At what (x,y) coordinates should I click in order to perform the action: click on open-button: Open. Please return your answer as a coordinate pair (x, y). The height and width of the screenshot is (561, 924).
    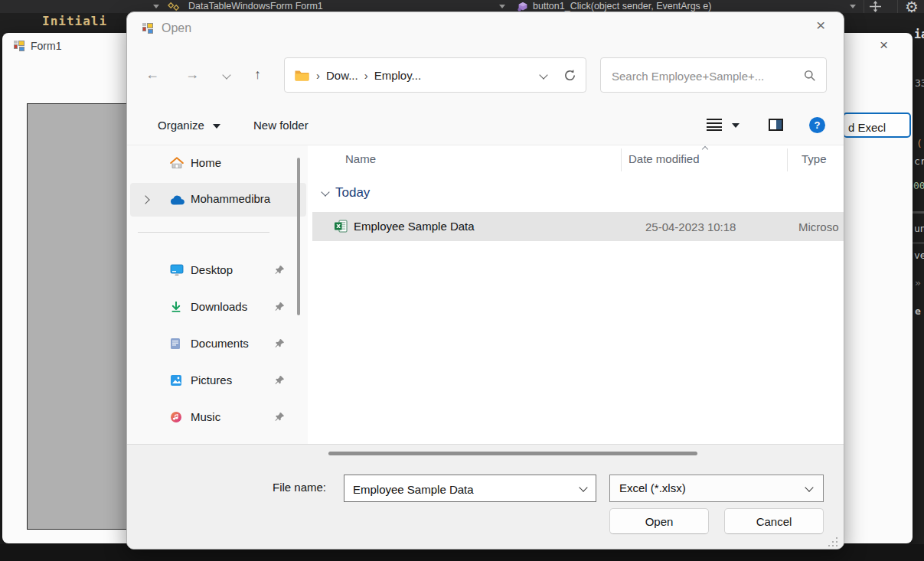
    Looking at the image, I should click on (659, 521).